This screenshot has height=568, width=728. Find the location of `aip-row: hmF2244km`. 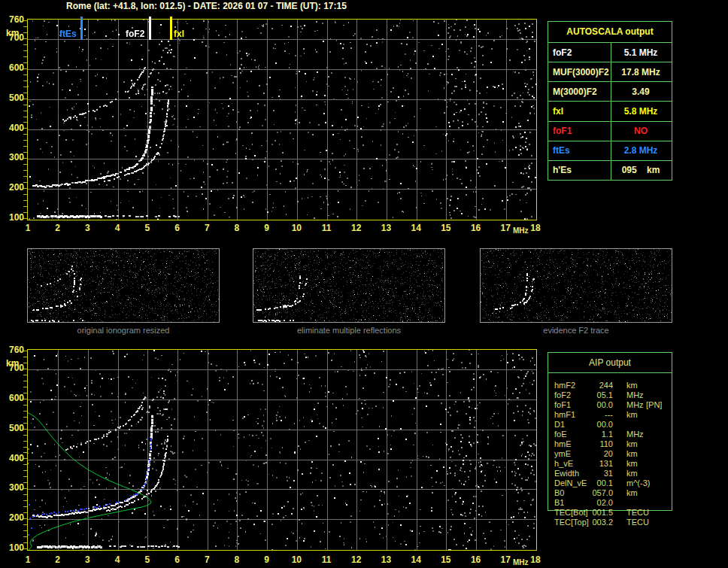

aip-row: hmF2244km is located at coordinates (610, 385).